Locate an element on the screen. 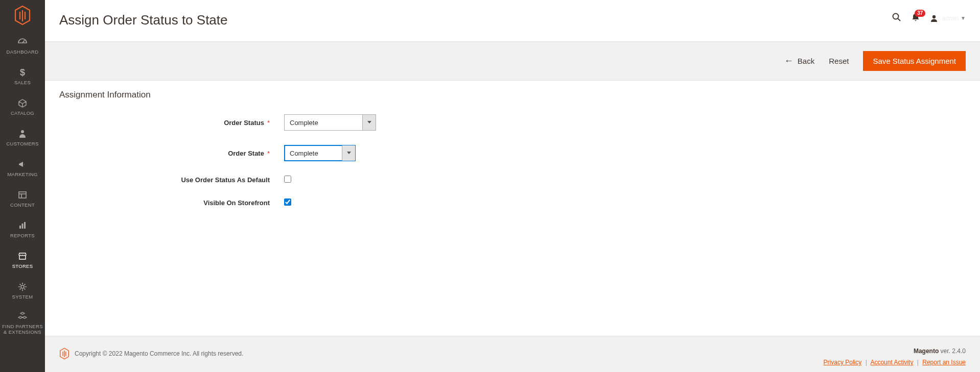  use-default-row: Use Order Status As Default is located at coordinates (512, 180).